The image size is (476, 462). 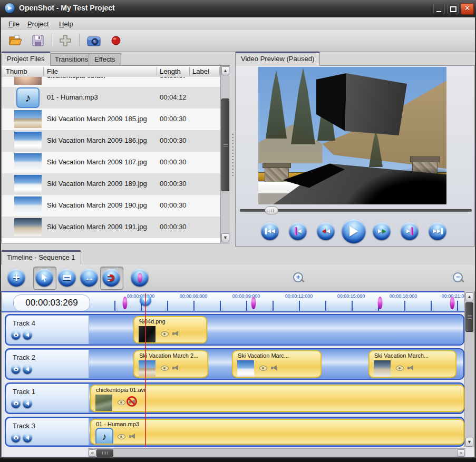 What do you see at coordinates (105, 60) in the screenshot?
I see `tab-effects: Effects` at bounding box center [105, 60].